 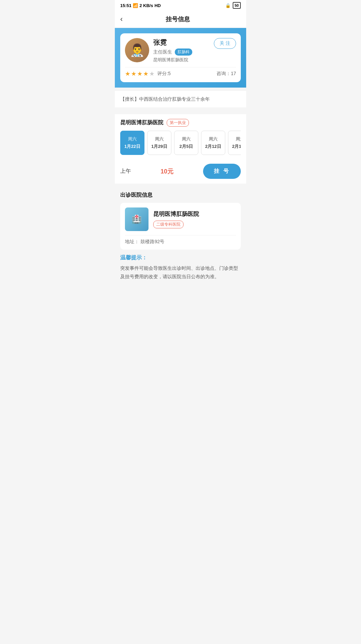 What do you see at coordinates (140, 74) in the screenshot?
I see `rating-stars: ★ ★ ★ ★ ★` at bounding box center [140, 74].